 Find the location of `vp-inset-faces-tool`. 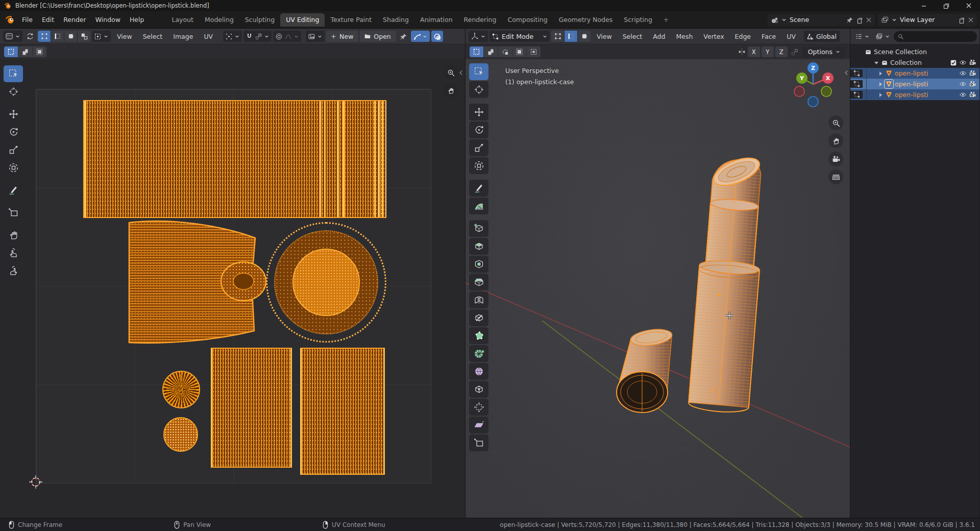

vp-inset-faces-tool is located at coordinates (479, 264).